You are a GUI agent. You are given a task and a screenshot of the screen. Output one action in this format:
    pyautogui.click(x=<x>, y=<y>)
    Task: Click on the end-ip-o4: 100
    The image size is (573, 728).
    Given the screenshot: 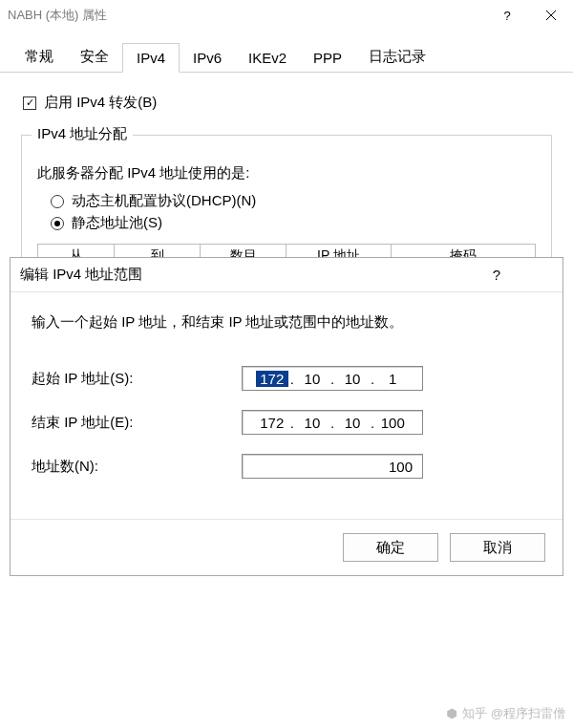 What is the action you would take?
    pyautogui.click(x=393, y=422)
    